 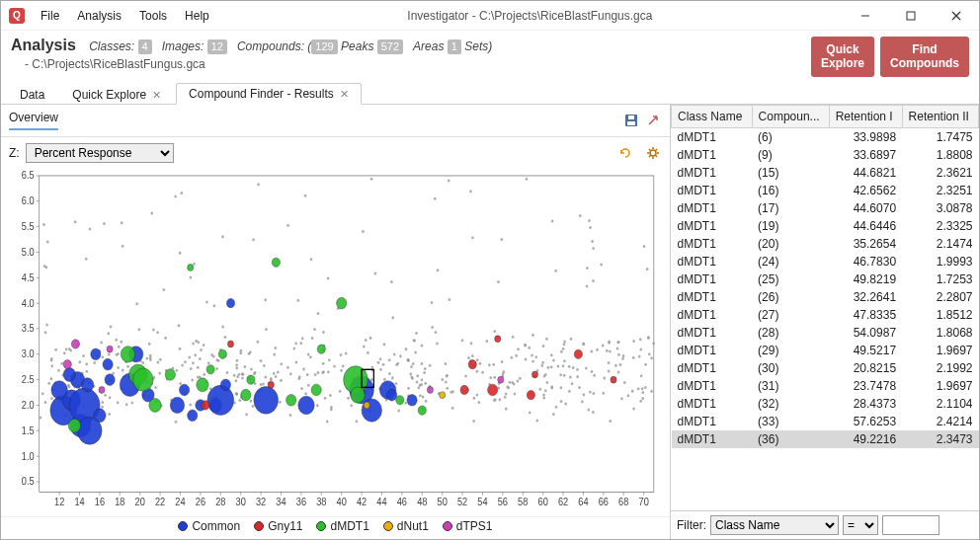 What do you see at coordinates (28, 201) in the screenshot?
I see `svg-text: 6.0` at bounding box center [28, 201].